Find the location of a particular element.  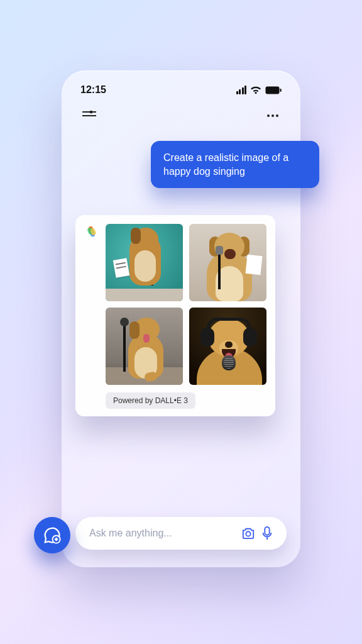

chat-plus-icon is located at coordinates (52, 535).